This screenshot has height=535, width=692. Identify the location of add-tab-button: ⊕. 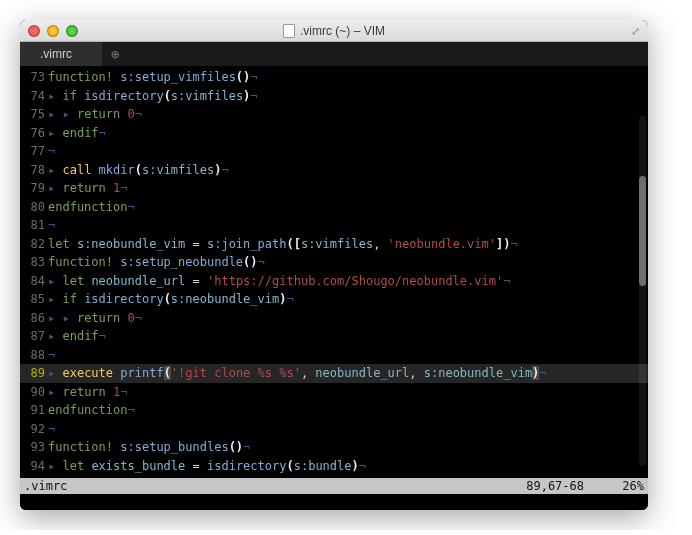
(115, 54).